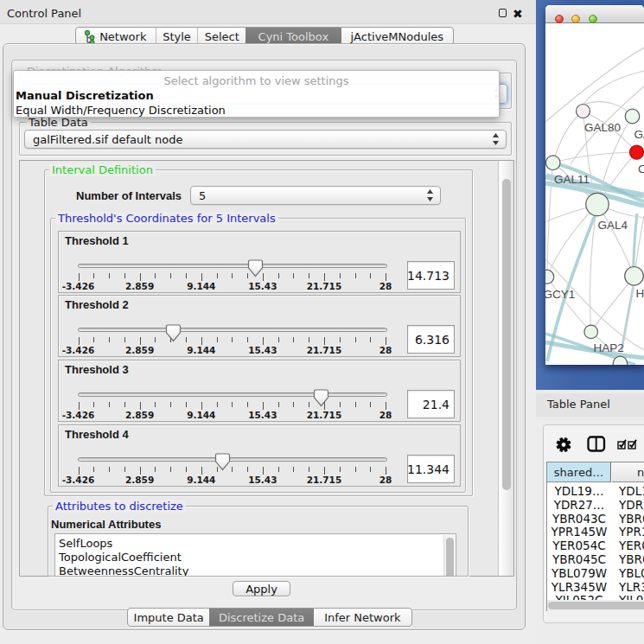 The height and width of the screenshot is (644, 644). I want to click on network-canvas: GAL80GACGAL11GAL4GCY1HHAP2, so click(595, 194).